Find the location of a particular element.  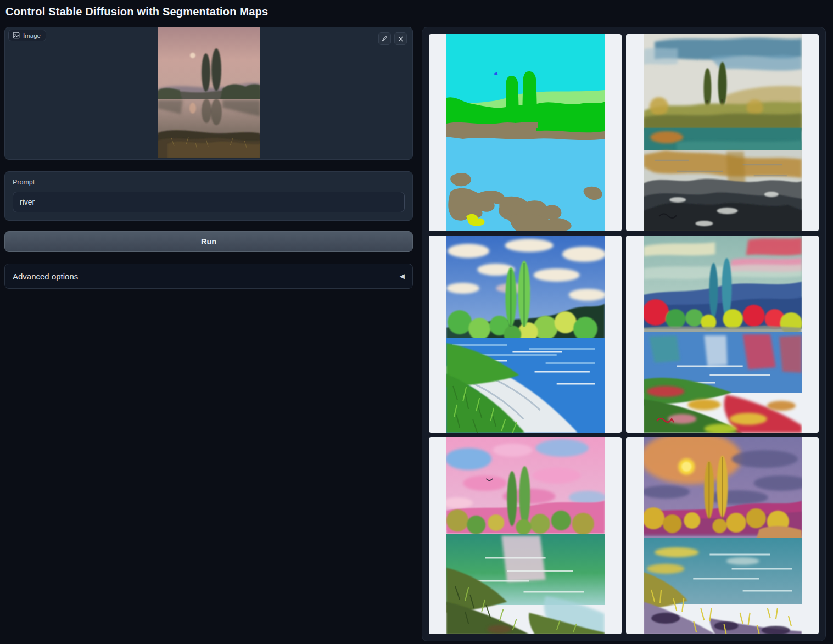

pastel-pink-river-image is located at coordinates (525, 536).